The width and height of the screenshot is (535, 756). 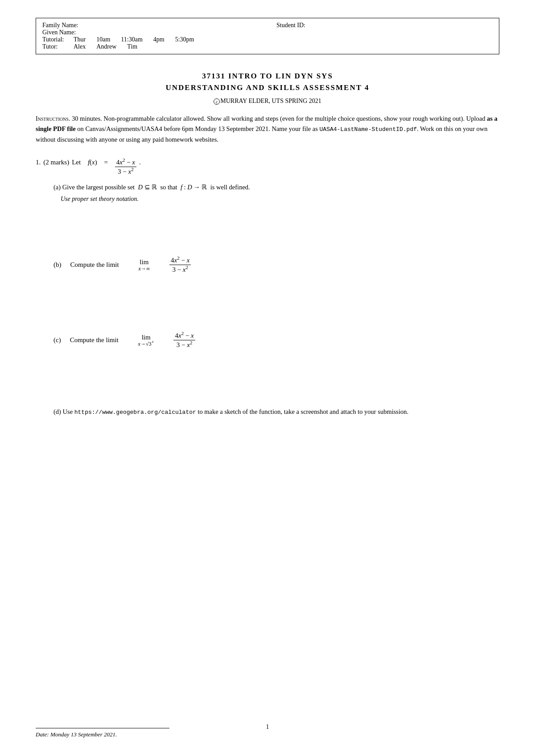 I want to click on tutorial-time-1130am: 11:30am, so click(x=132, y=40).